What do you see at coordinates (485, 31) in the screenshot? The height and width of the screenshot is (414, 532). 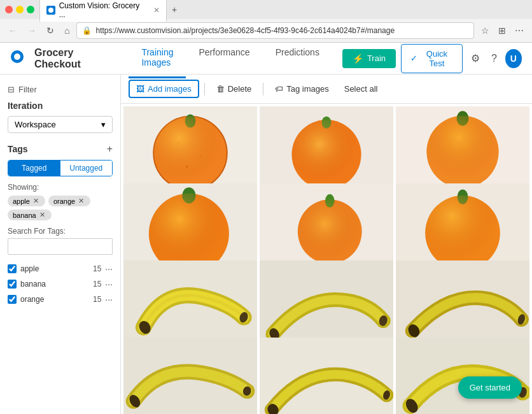 I see `bookmark-btn: ☆` at bounding box center [485, 31].